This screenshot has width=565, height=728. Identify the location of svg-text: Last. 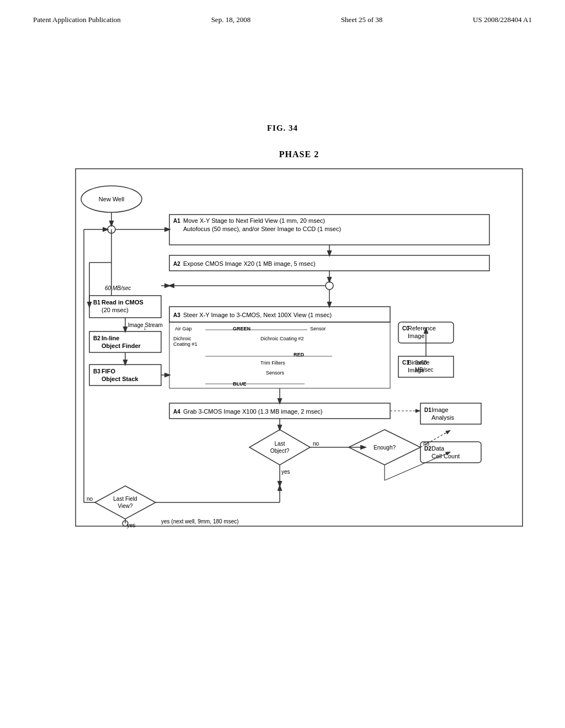
(280, 443).